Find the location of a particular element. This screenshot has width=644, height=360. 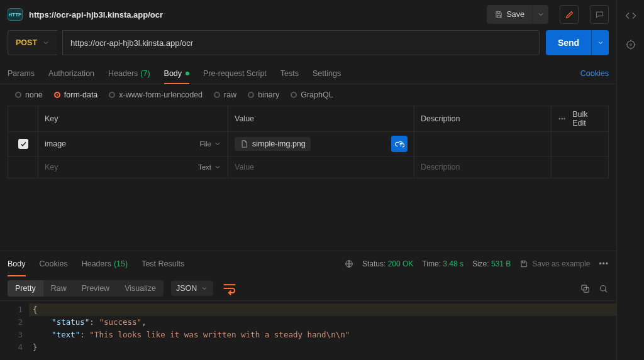

table-row-new: Key Text Value Description is located at coordinates (308, 167).